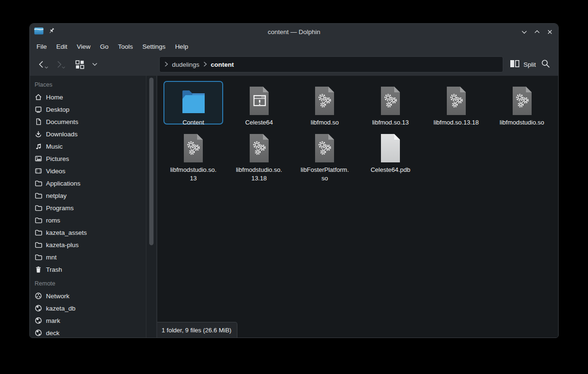  I want to click on sidebar-item-videos: Videos, so click(88, 171).